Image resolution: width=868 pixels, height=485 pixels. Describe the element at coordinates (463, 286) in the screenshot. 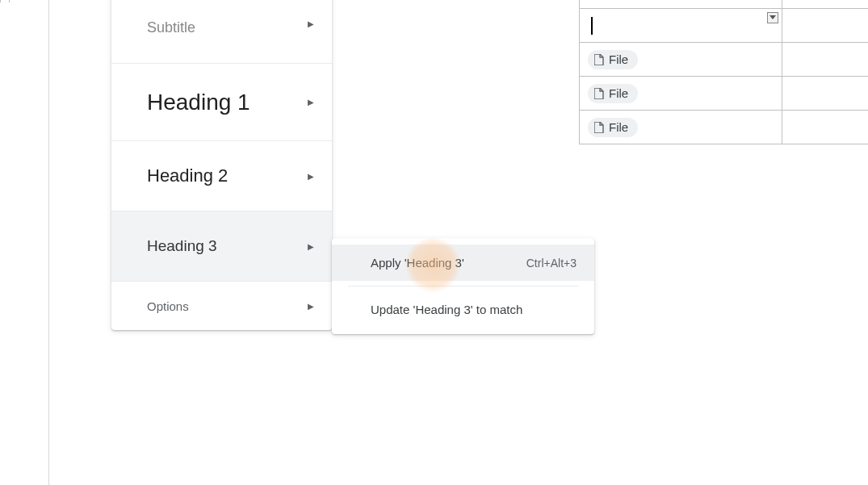

I see `menu-separator` at that location.